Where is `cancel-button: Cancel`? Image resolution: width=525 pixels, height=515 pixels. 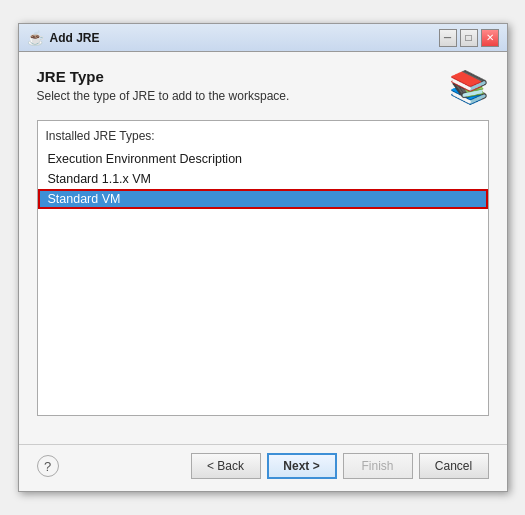 cancel-button: Cancel is located at coordinates (454, 466).